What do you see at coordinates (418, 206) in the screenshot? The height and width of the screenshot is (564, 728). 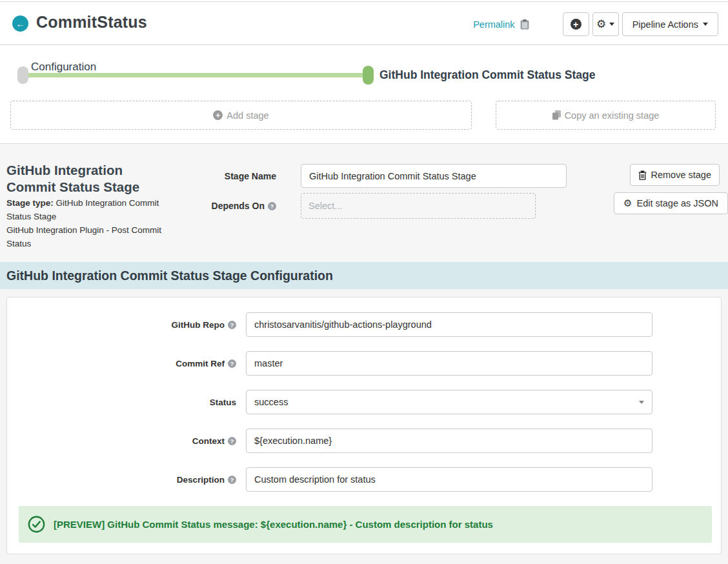 I see `depends-on-select: Select...` at bounding box center [418, 206].